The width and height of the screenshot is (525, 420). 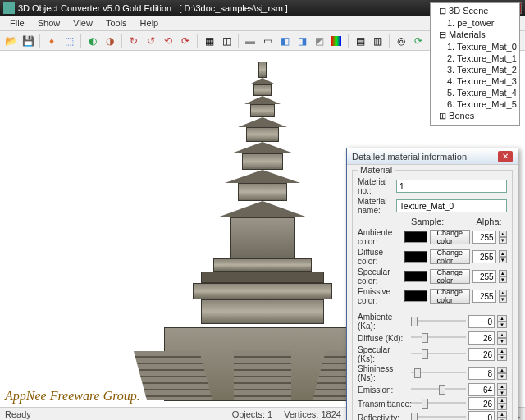 What do you see at coordinates (93, 41) in the screenshot?
I see `tool-icon: ◐` at bounding box center [93, 41].